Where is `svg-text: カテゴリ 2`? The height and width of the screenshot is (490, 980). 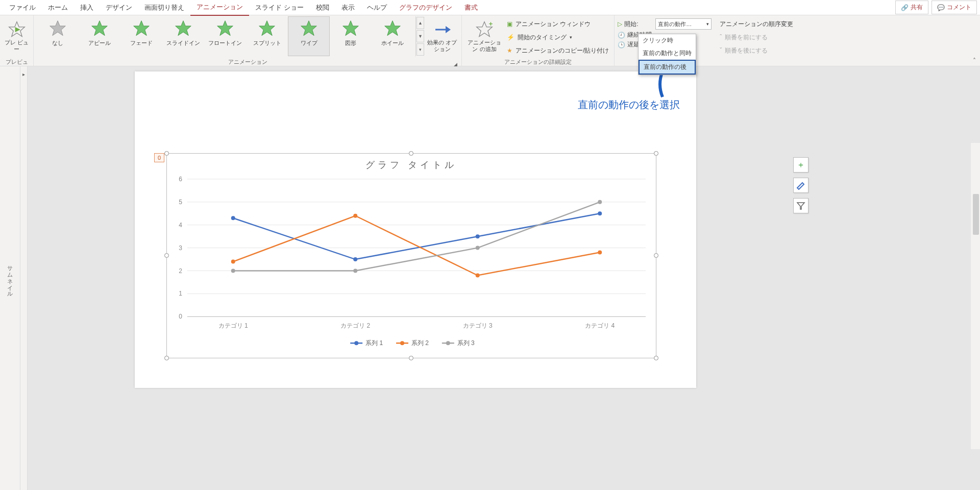
svg-text: カテゴリ 2 is located at coordinates (355, 326).